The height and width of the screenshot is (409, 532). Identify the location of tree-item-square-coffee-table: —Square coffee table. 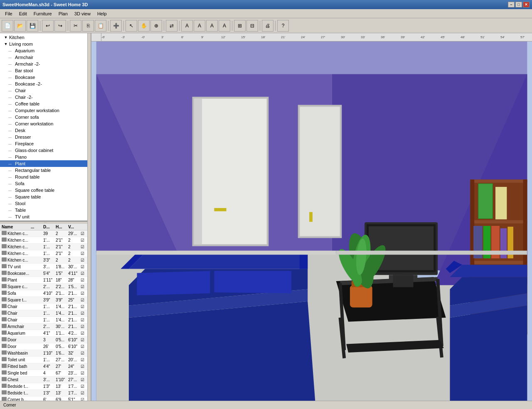
(45, 190).